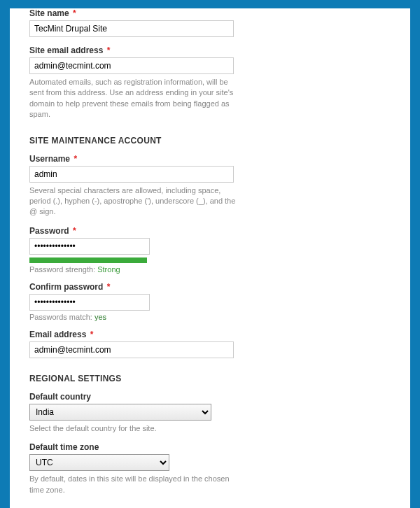 This screenshot has width=420, height=508. What do you see at coordinates (88, 260) in the screenshot?
I see `password-strength-bar` at bounding box center [88, 260].